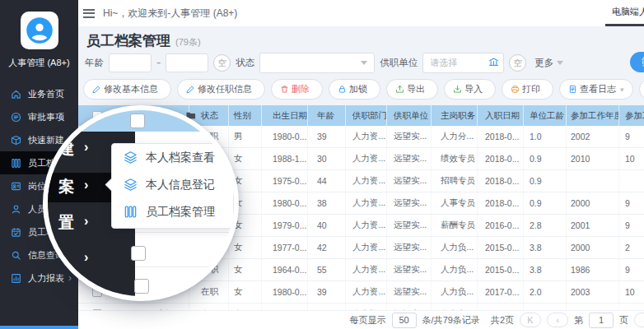 The width and height of the screenshot is (644, 329). I want to click on unit-label: 供职单位, so click(399, 63).